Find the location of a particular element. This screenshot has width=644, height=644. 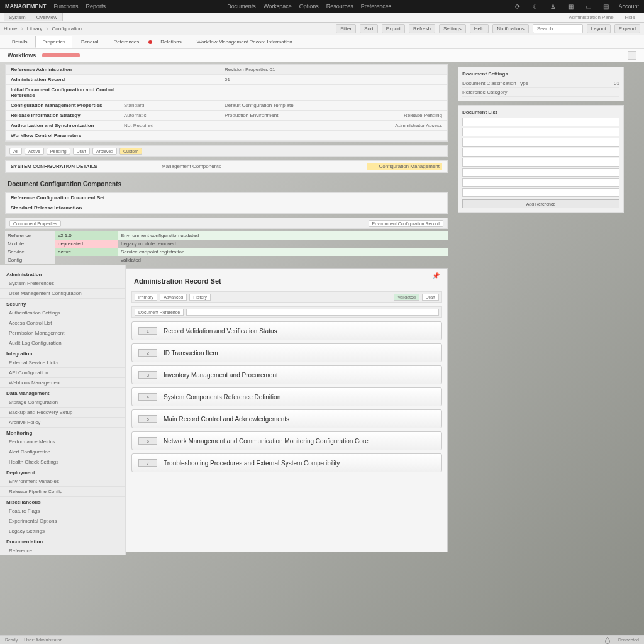

menu-reports: Reports is located at coordinates (96, 6).